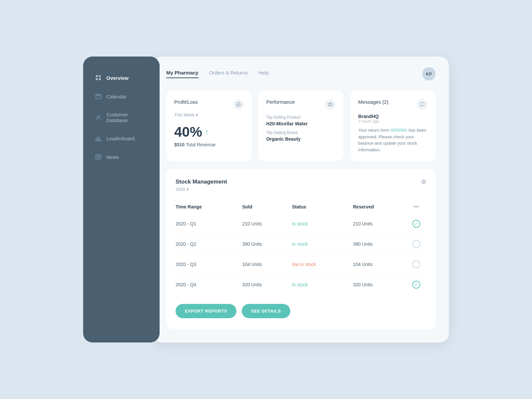 This screenshot has height=399, width=532. I want to click on profit-loss-header: Profit/Loss, so click(209, 104).